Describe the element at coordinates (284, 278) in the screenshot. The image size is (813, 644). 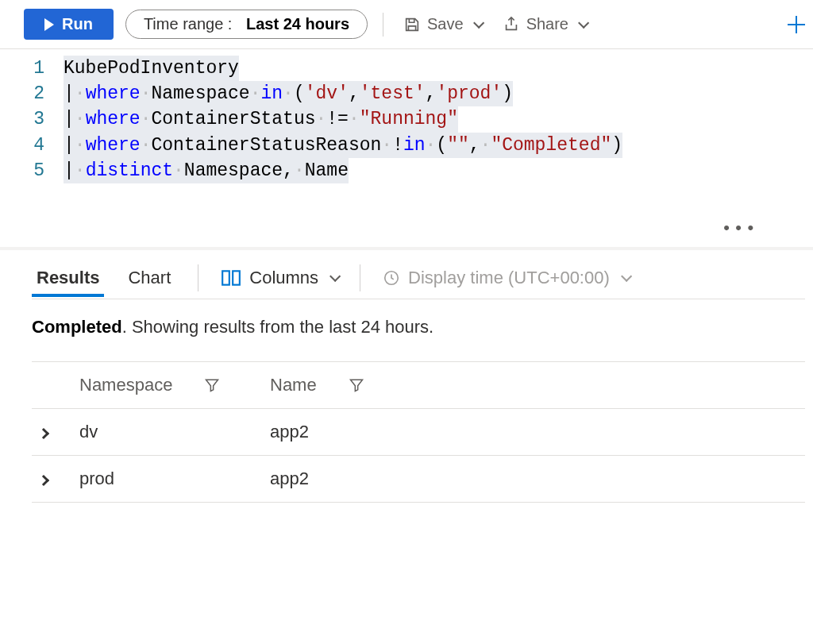
I see `columns-label: Columns` at that location.